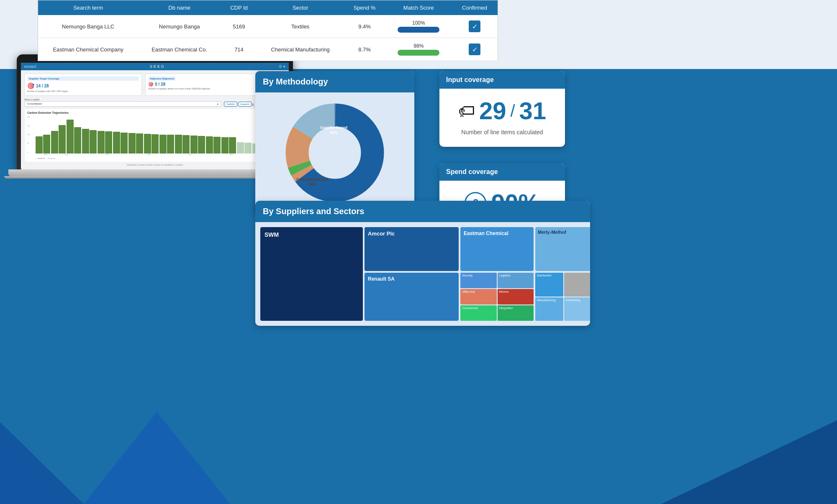 Image resolution: width=837 pixels, height=504 pixels. I want to click on suppliers-sectors-header: By Suppliers and Sectors, so click(423, 212).